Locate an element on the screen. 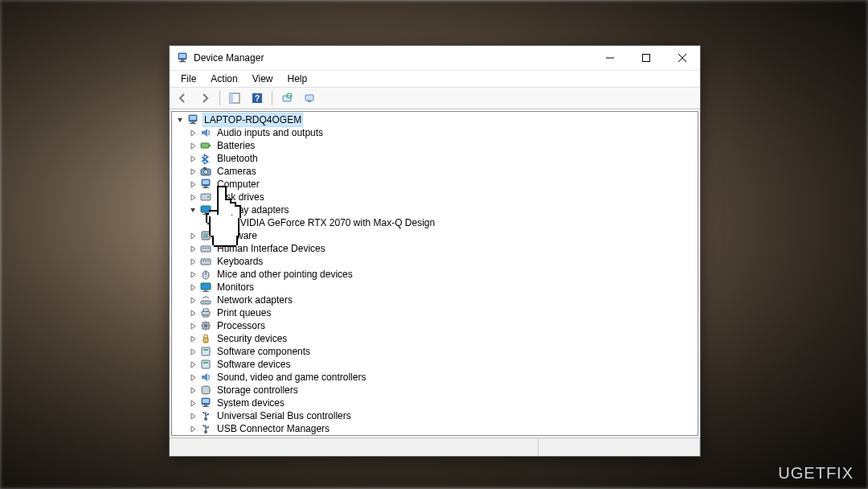 The height and width of the screenshot is (489, 868). tree-node-label: Disk drives is located at coordinates (241, 197).